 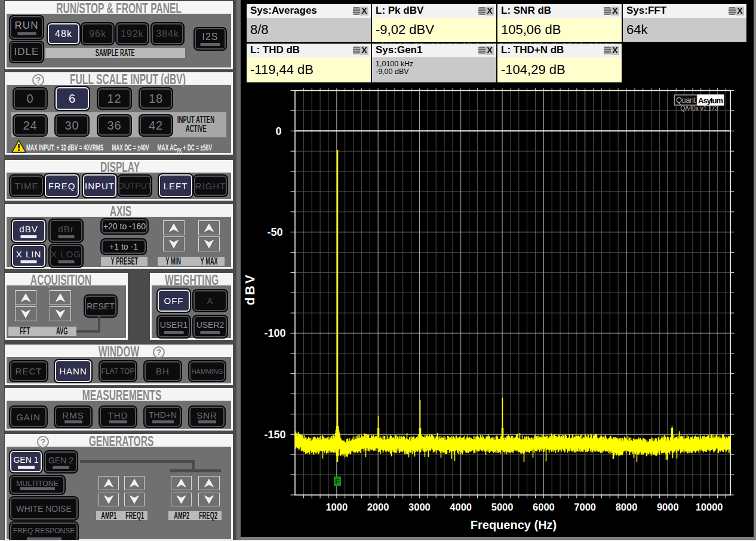 What do you see at coordinates (337, 507) in the screenshot?
I see `svg-text: 1000` at bounding box center [337, 507].